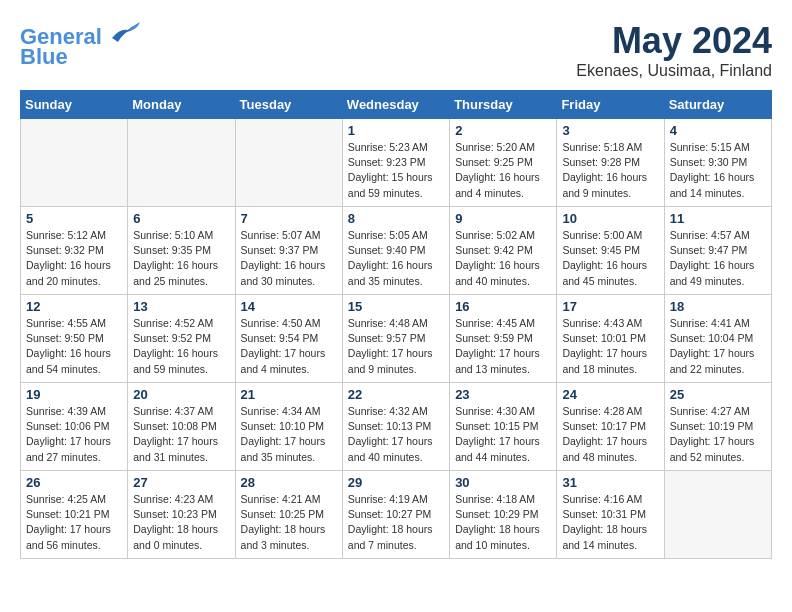 The height and width of the screenshot is (612, 792). Describe the element at coordinates (504, 105) in the screenshot. I see `header-thursday: Thursday` at that location.